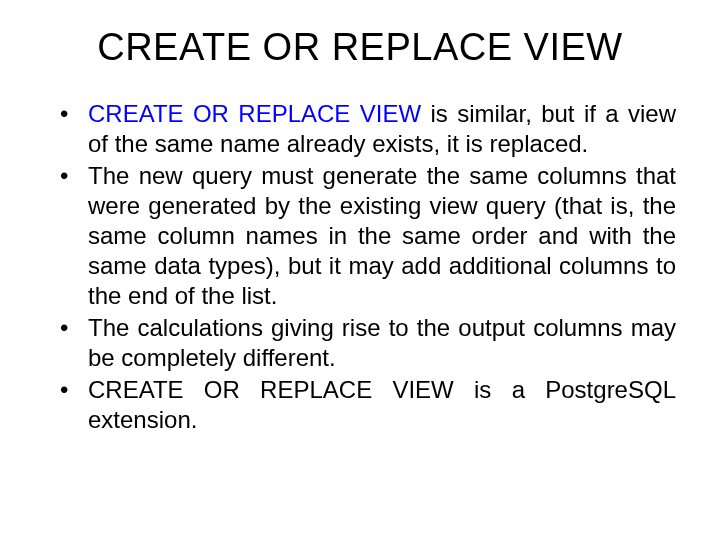 This screenshot has width=720, height=540. Describe the element at coordinates (368, 343) in the screenshot. I see `list-item: The calculations giving rise to the outp…` at that location.